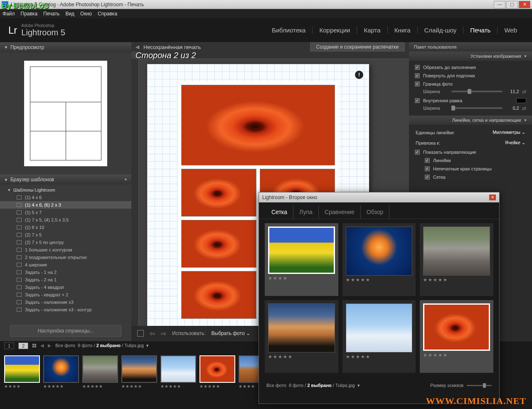 Image resolution: width=532 pixels, height=409 pixels. What do you see at coordinates (102, 346) in the screenshot?
I see `filmstrip-source: Все фото 8 фото / 2 выбрано / Tulips.jpg…` at bounding box center [102, 346].